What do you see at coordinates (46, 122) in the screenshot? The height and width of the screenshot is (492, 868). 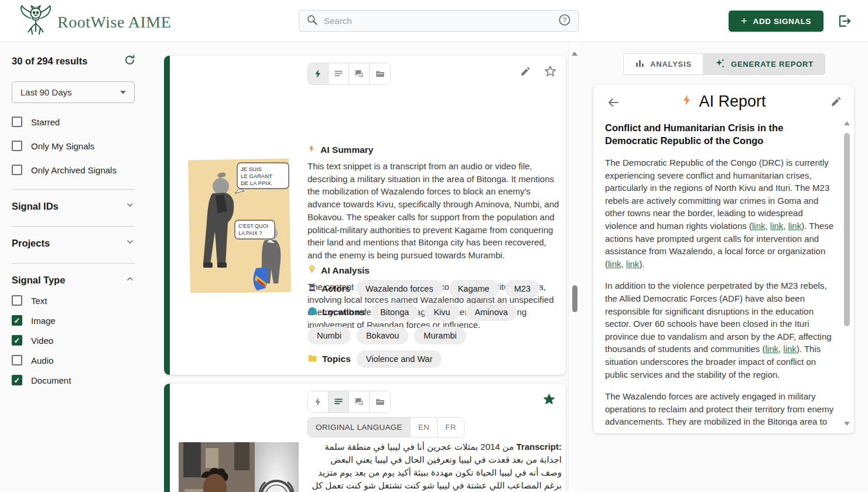 I see `checkbox-label: Starred` at bounding box center [46, 122].